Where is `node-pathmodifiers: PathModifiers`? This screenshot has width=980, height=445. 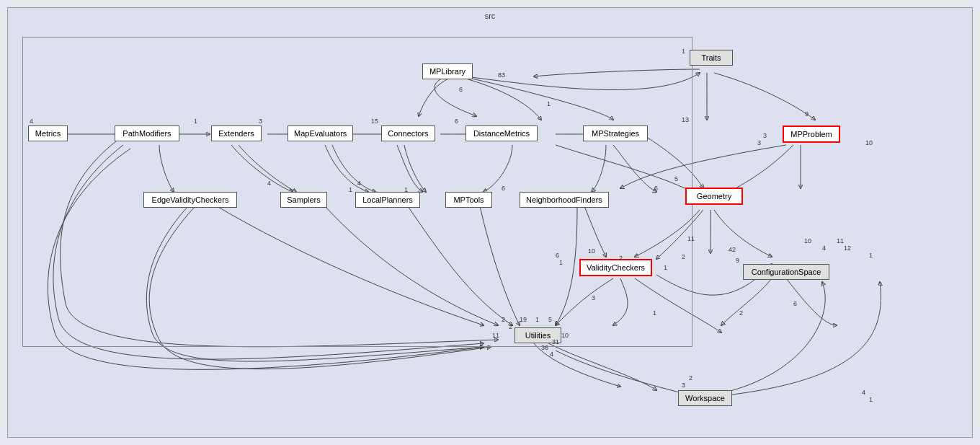 node-pathmodifiers: PathModifiers is located at coordinates (147, 133).